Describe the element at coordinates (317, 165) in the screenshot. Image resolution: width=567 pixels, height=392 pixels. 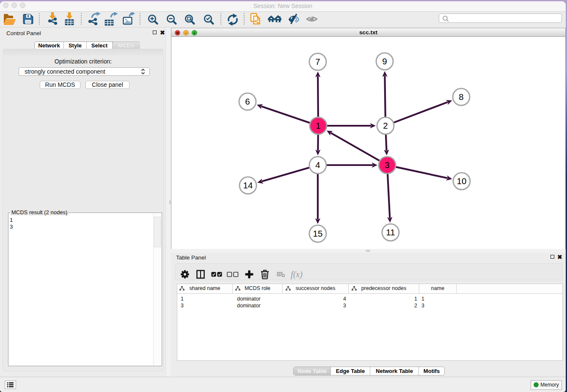
I see `svg-text: 4` at that location.